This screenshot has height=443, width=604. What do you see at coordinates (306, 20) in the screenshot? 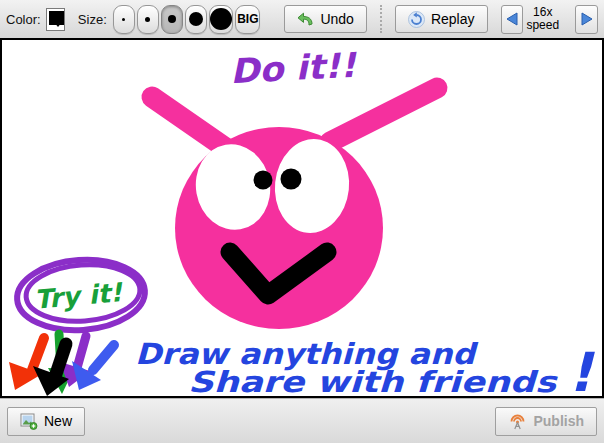
I see `undo-icon` at bounding box center [306, 20].